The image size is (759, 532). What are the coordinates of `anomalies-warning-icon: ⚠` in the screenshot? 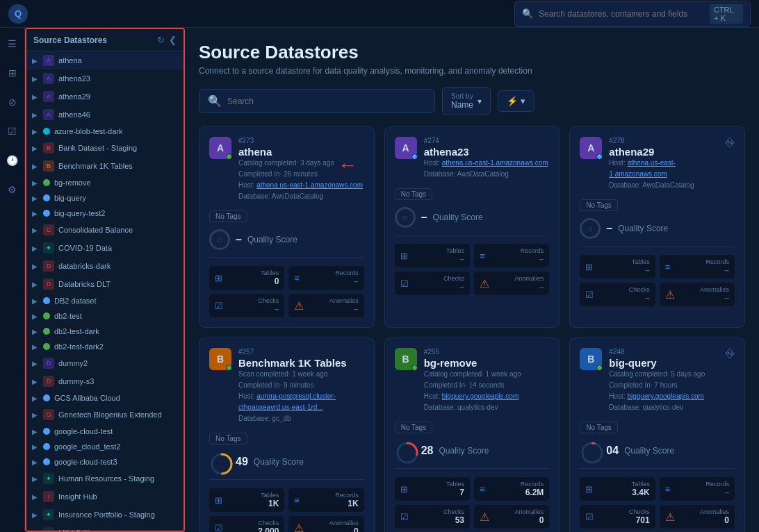 It's located at (299, 306).